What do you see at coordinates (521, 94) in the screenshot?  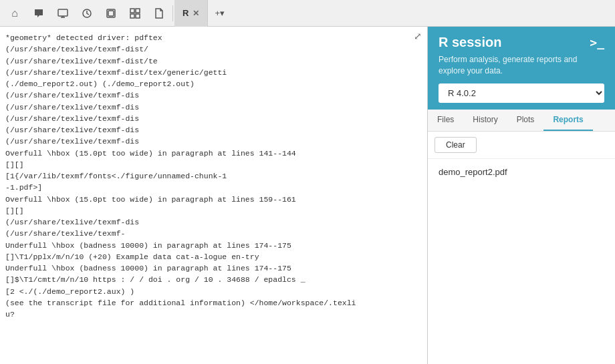 I see `r-version-select: R 4.0.2R 4.1.0R 3.6.3` at bounding box center [521, 94].